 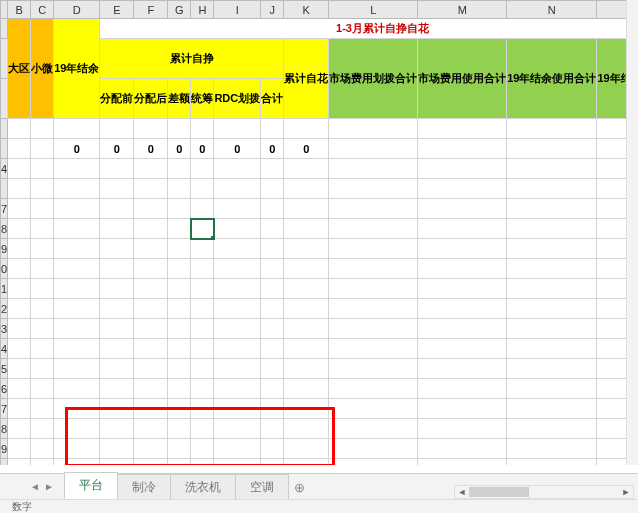 What do you see at coordinates (4, 309) in the screenshot?
I see `row-header: 2` at bounding box center [4, 309].